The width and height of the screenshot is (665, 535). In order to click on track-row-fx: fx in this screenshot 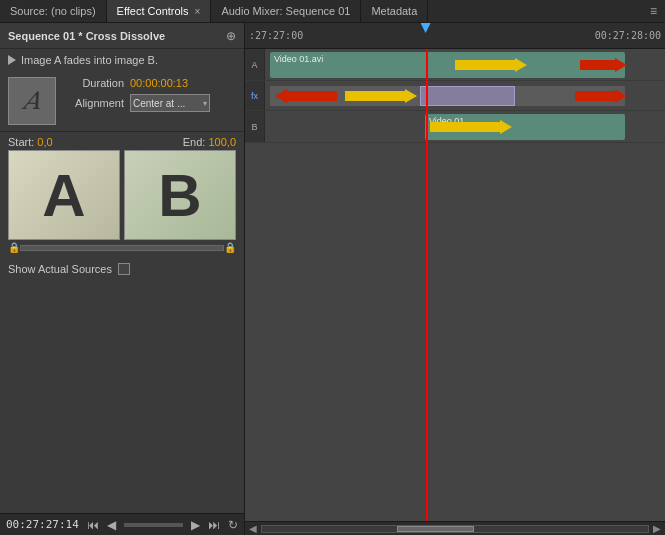, I will do `click(455, 96)`.